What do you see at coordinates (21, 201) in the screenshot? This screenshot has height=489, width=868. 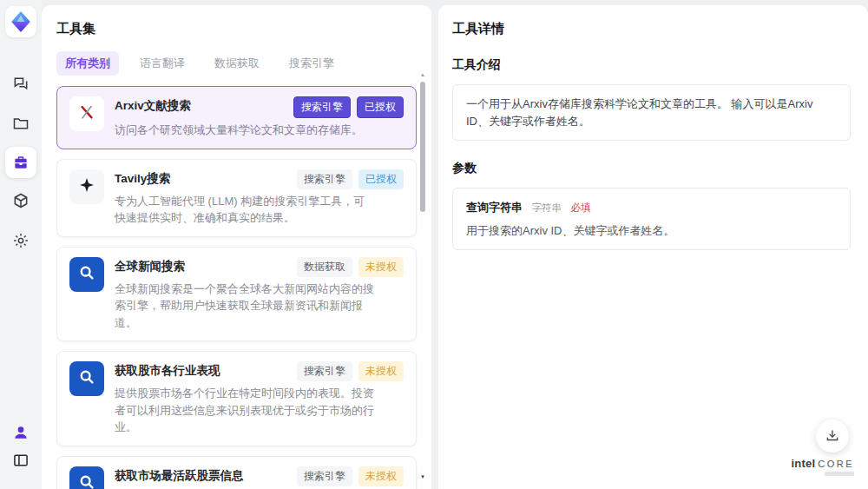 I see `sidebar-item-packages` at bounding box center [21, 201].